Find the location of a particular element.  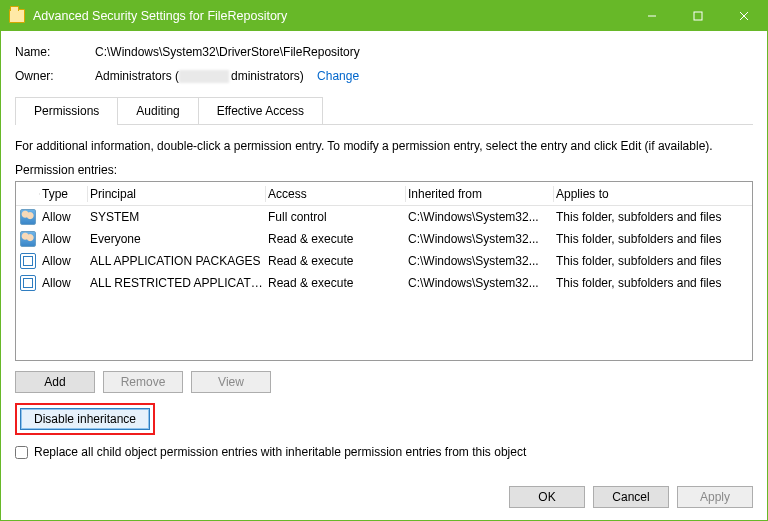

cancel-button: Cancel is located at coordinates (631, 497).